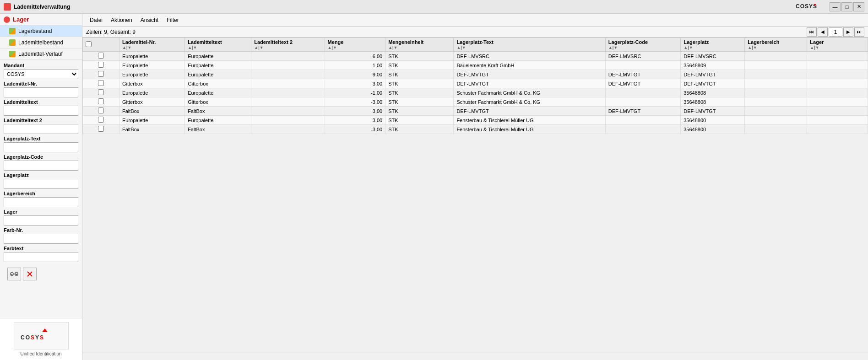  I want to click on col-sort-lademitteltext2: ▲|▼, so click(288, 48).